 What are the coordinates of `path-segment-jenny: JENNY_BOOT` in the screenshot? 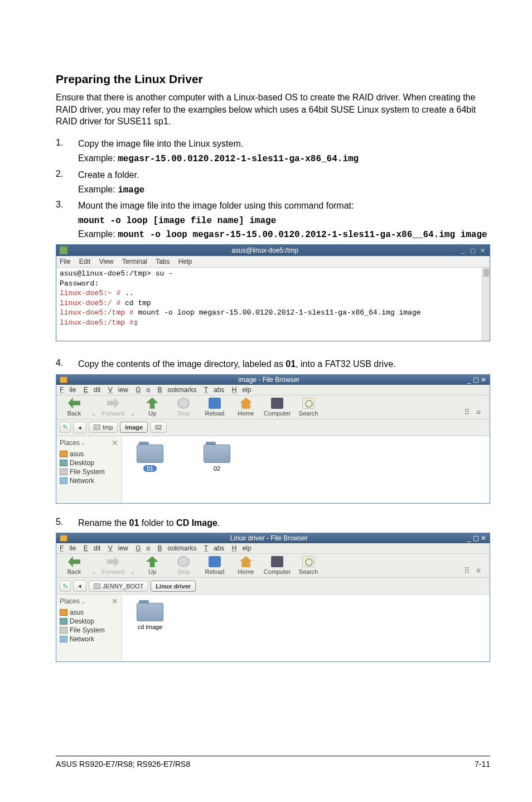 It's located at (118, 586).